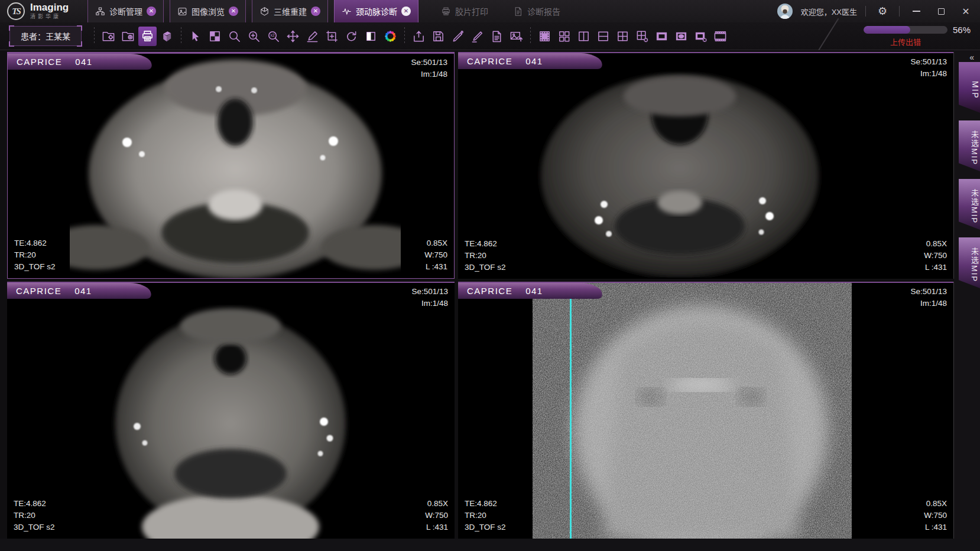 This screenshot has height=551, width=980. Describe the element at coordinates (545, 37) in the screenshot. I see `tool-layout-grid-button` at that location.